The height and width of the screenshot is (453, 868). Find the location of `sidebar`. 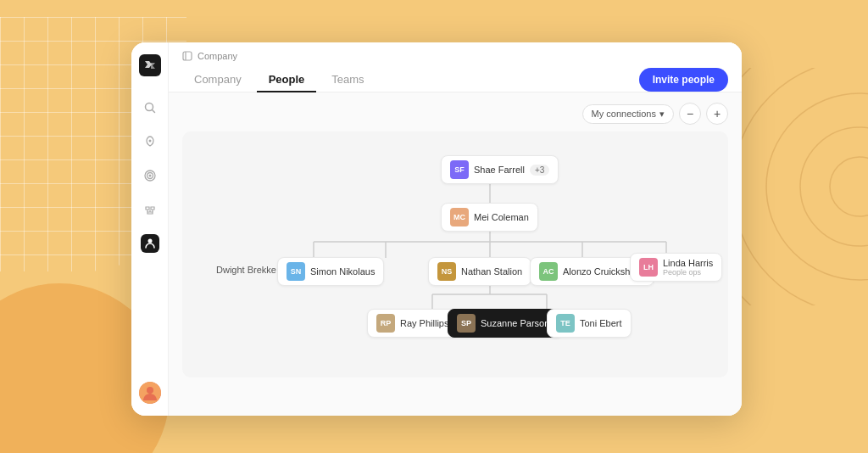

sidebar is located at coordinates (150, 229).